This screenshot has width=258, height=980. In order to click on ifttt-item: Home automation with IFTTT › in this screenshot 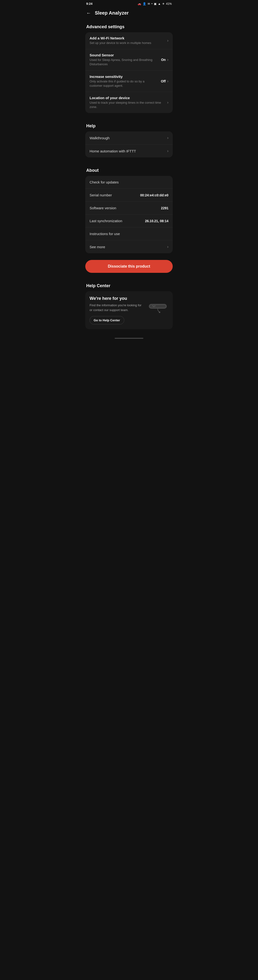, I will do `click(129, 151)`.